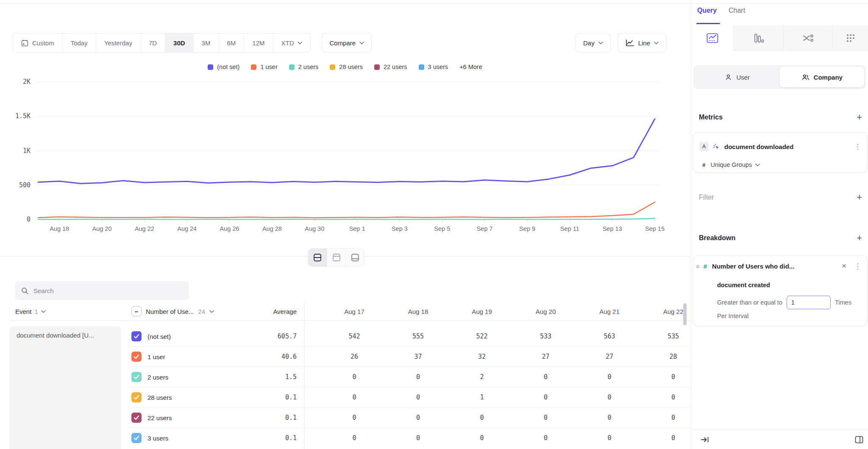 This screenshot has height=449, width=868. Describe the element at coordinates (593, 43) in the screenshot. I see `granularity-button: Day` at that location.